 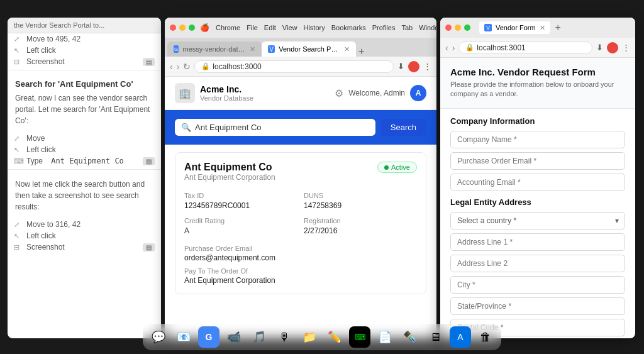 What do you see at coordinates (626, 48) in the screenshot?
I see `right-menu-dots: ⋮` at bounding box center [626, 48].